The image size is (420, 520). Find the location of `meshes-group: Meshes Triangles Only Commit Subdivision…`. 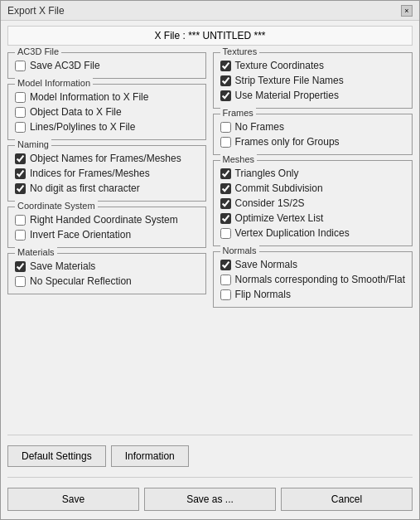

meshes-group: Meshes Triangles Only Commit Subdivision… is located at coordinates (313, 203).